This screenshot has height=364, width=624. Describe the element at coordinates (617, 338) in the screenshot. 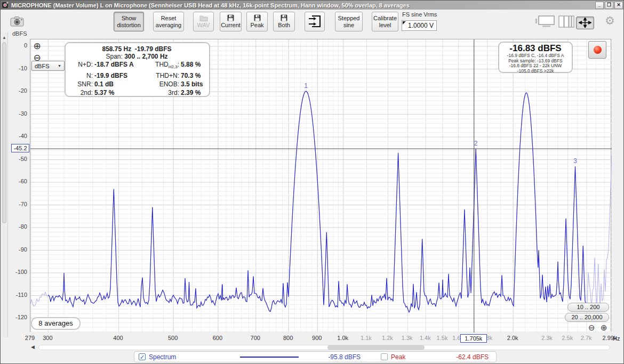

I see `x-axis-unit: Hz` at that location.